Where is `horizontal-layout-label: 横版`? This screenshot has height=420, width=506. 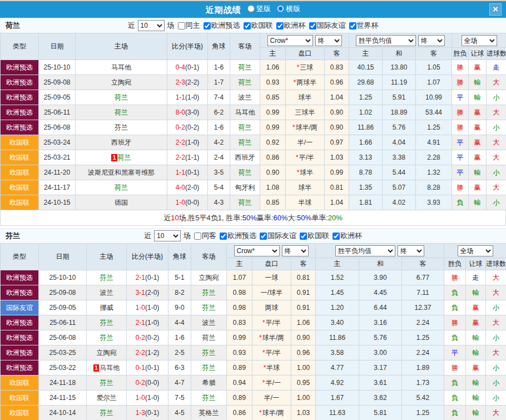
horizontal-layout-label: 横版 is located at coordinates (293, 9).